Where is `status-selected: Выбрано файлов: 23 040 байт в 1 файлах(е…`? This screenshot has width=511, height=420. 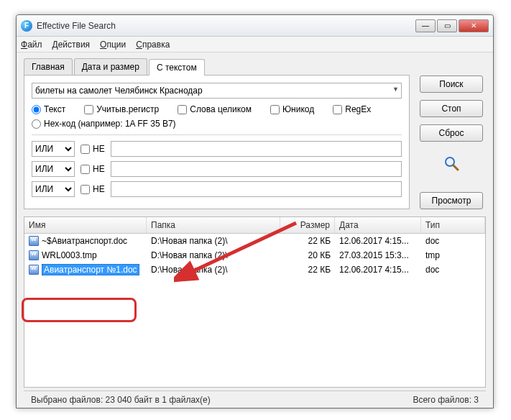
status-selected: Выбрано файлов: 23 040 байт в 1 файлах(е… is located at coordinates (121, 400).